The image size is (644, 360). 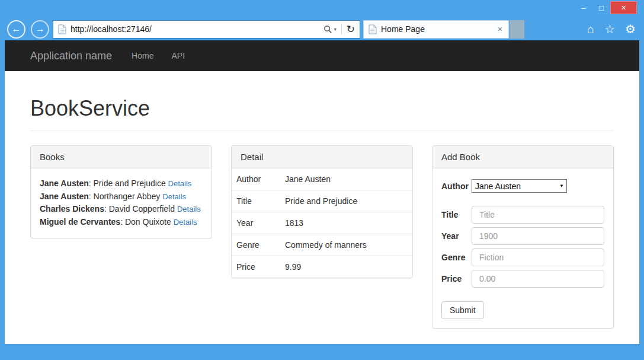 I want to click on add-book-form: Author Jane Austen ▼ Title Year, so click(x=523, y=248).